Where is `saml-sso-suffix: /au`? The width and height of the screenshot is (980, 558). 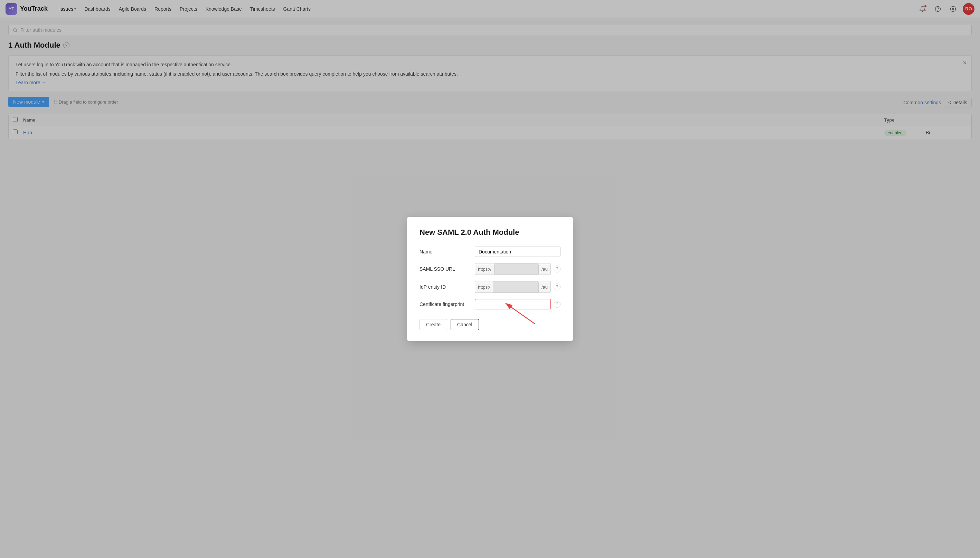 saml-sso-suffix: /au is located at coordinates (544, 269).